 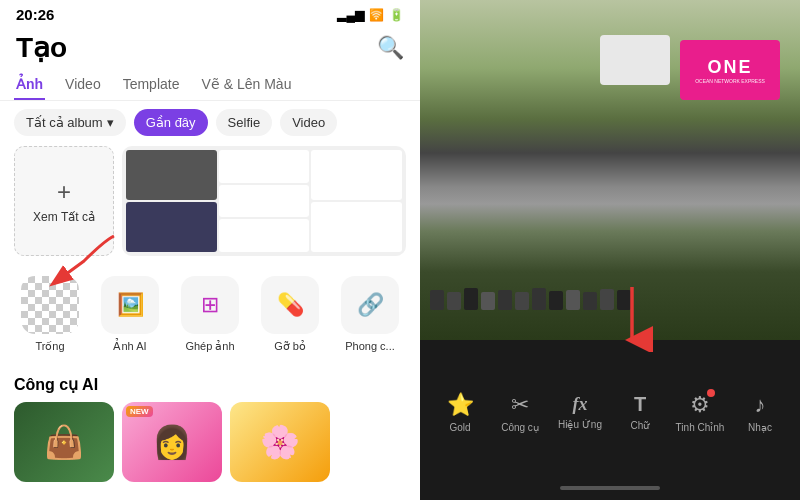 What do you see at coordinates (210, 442) in the screenshot?
I see `ai-tools-row: 👜 👩 NEW 🌸` at bounding box center [210, 442].